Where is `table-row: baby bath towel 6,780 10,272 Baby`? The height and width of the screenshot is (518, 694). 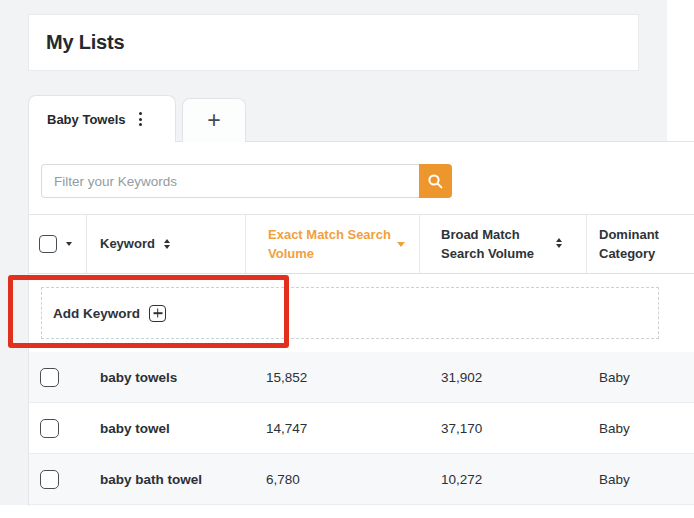 table-row: baby bath towel 6,780 10,272 Baby is located at coordinates (362, 480).